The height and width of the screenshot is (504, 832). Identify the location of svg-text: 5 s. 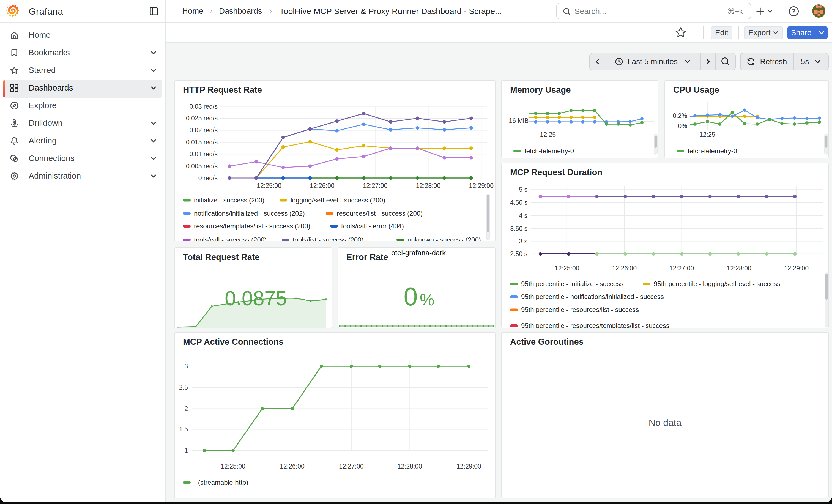
(523, 190).